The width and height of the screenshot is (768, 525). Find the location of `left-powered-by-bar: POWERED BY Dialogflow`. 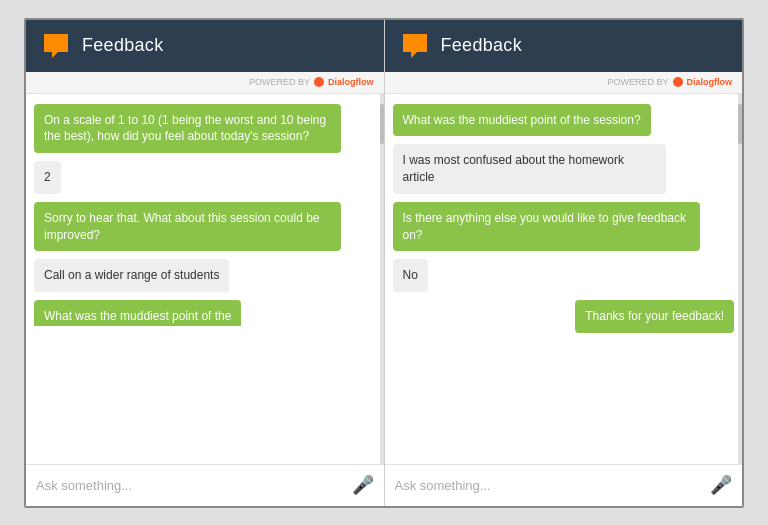

left-powered-by-bar: POWERED BY Dialogflow is located at coordinates (205, 83).